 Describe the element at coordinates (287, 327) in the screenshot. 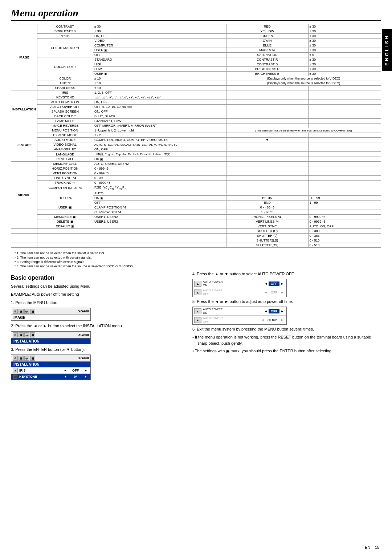

I see `basic-operation-right: 4. Press the ▲ or ▼ button to select AUT…` at that location.